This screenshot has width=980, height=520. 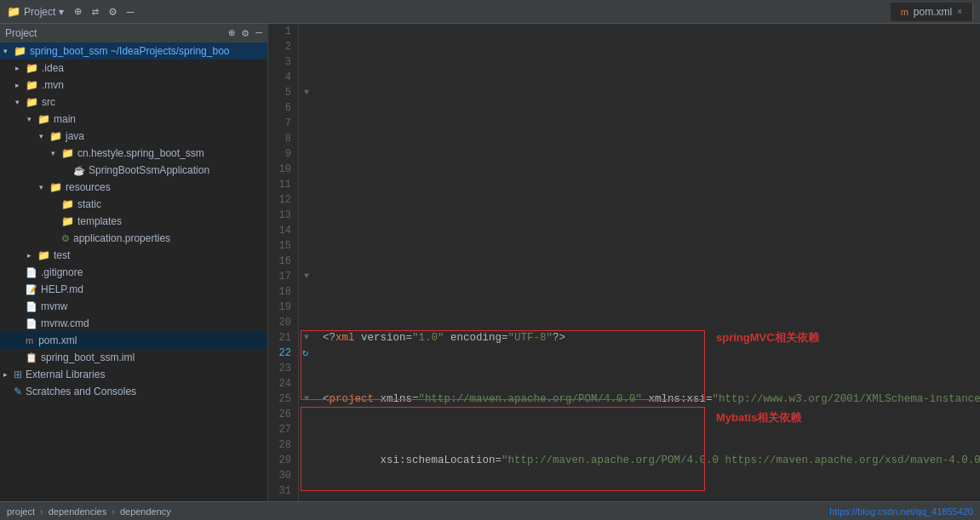 What do you see at coordinates (32, 119) in the screenshot?
I see `arrow-main` at bounding box center [32, 119].